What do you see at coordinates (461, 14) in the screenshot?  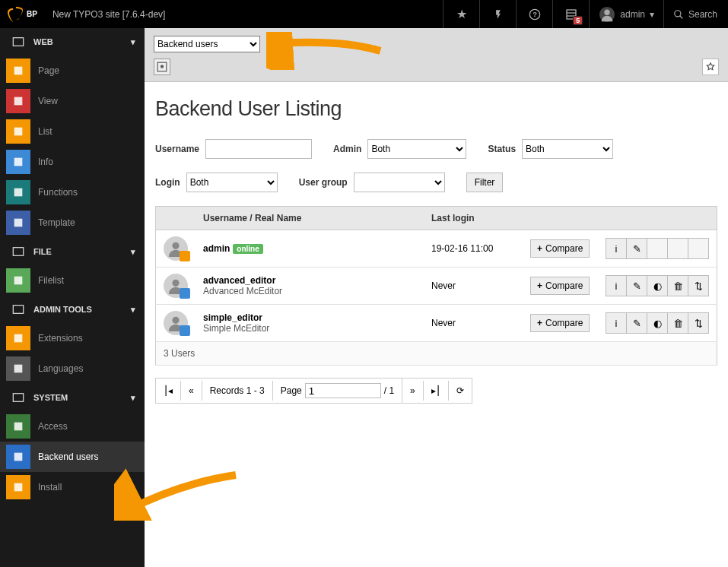 I see `bookmark-icon: ★` at bounding box center [461, 14].